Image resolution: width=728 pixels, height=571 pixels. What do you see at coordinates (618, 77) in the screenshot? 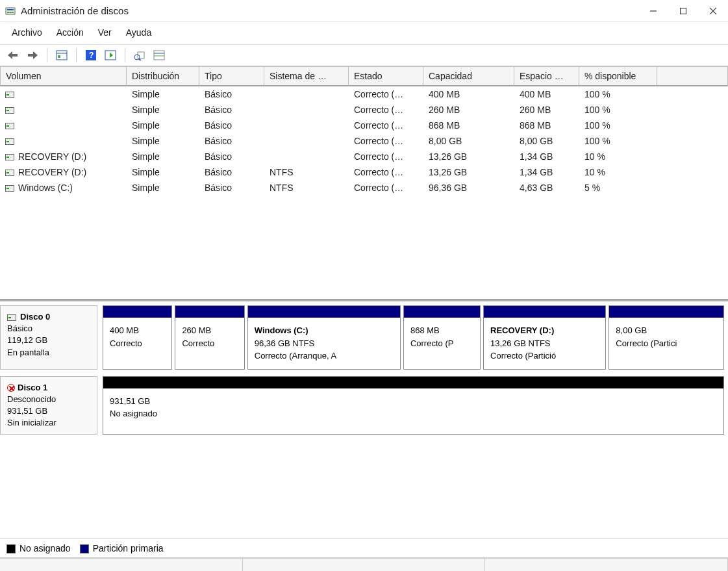
I see `col-pct: % disponible` at bounding box center [618, 77].